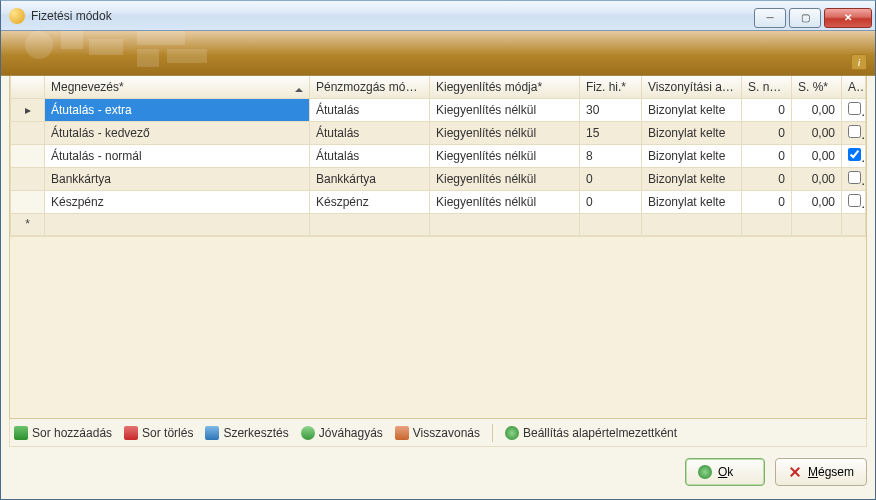  Describe the element at coordinates (600, 433) in the screenshot. I see `set-default-label: Beállítás alapértelmezettként` at that location.